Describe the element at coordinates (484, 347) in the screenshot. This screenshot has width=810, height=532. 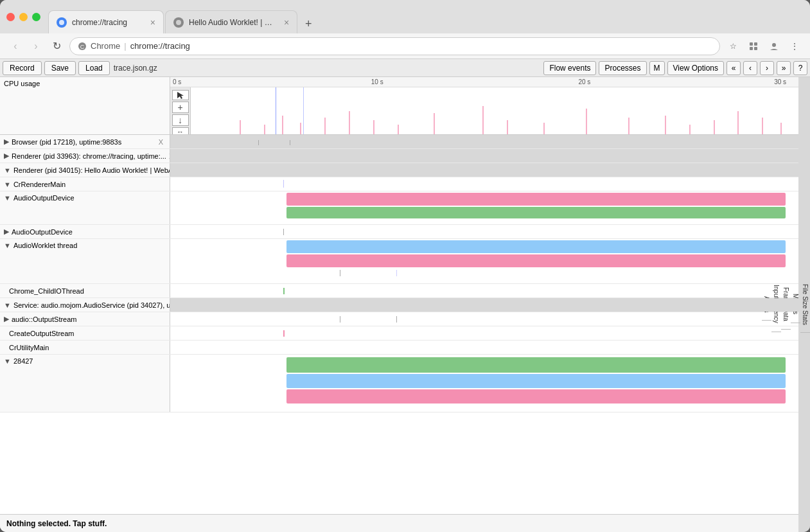
I see `cr-utility-main-content` at that location.